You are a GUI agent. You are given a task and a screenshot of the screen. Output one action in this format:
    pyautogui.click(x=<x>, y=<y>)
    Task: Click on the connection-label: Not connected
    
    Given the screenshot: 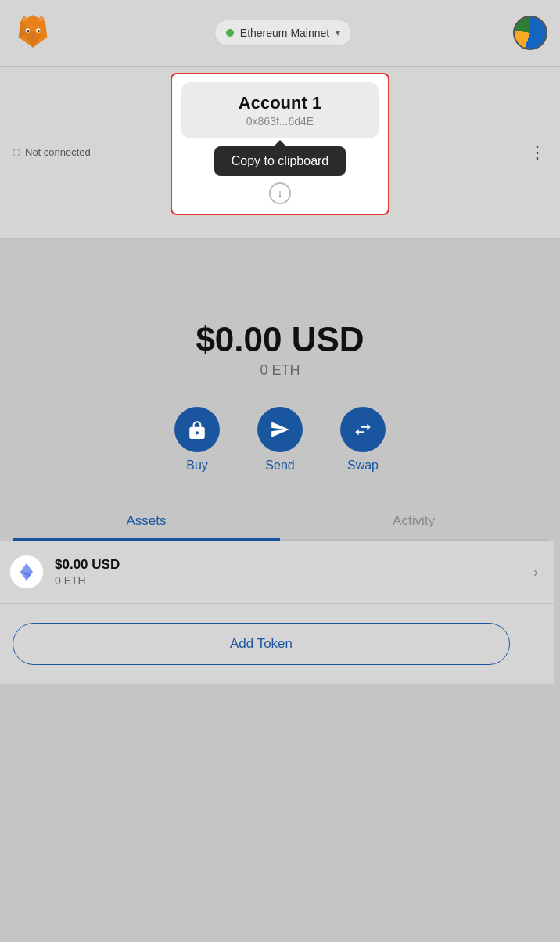 What is the action you would take?
    pyautogui.click(x=58, y=152)
    